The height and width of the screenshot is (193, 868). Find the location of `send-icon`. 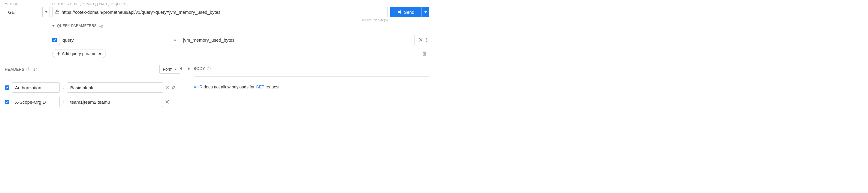

send-icon is located at coordinates (399, 12).